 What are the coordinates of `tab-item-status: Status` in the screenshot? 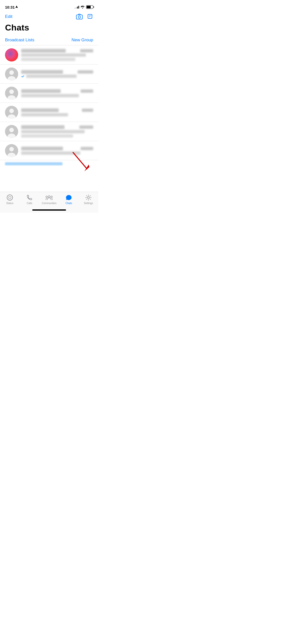 It's located at (10, 199).